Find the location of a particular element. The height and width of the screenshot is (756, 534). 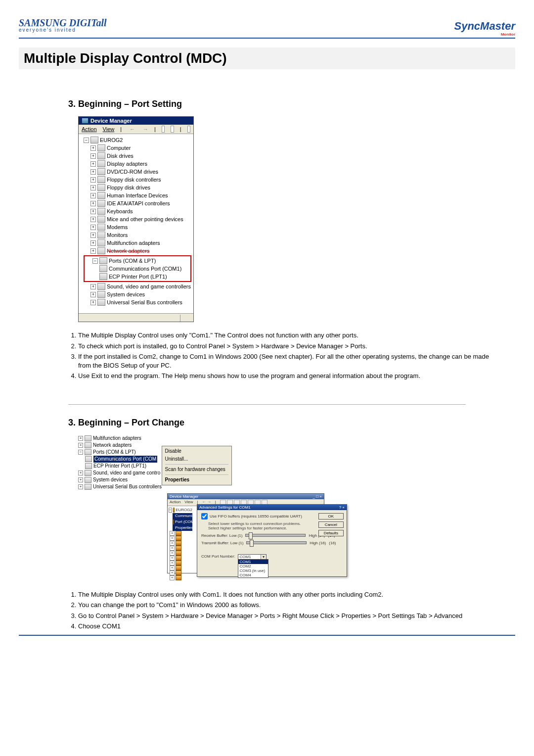

fifo-label: Use FIFO buffers (requires 16550 compati… is located at coordinates (256, 517).